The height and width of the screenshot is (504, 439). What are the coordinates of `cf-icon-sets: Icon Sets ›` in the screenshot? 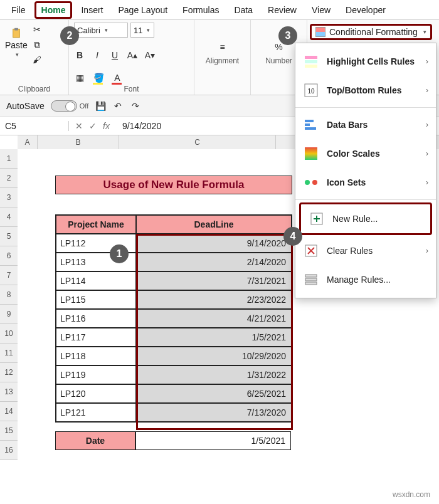 It's located at (366, 182).